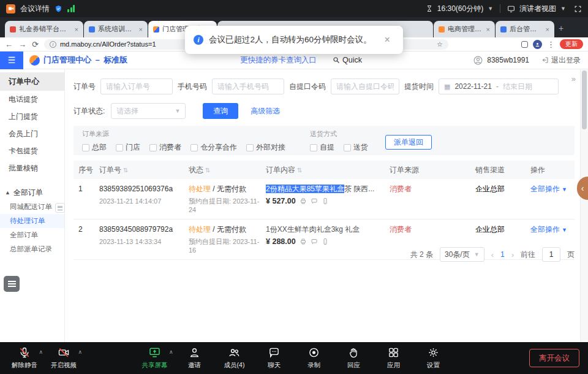 The height and width of the screenshot is (374, 588). I want to click on date-range-picker: ▦ 2022-11-21 - 结束日期, so click(499, 86).